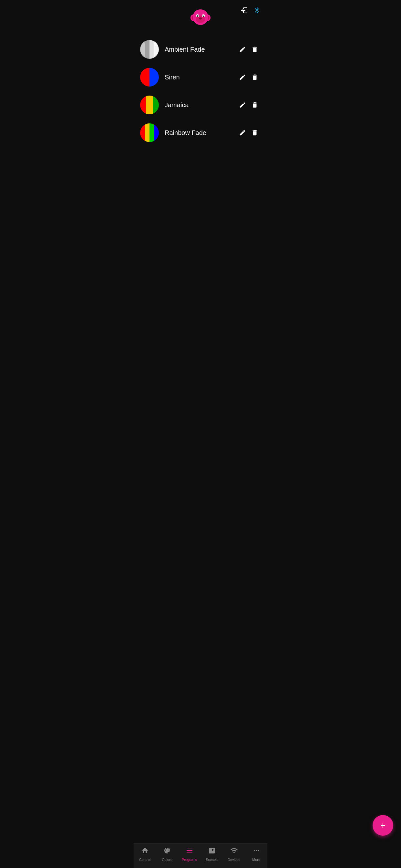 The height and width of the screenshot is (868, 401). What do you see at coordinates (234, 860) in the screenshot?
I see `nav-devices-label: Devices` at bounding box center [234, 860].